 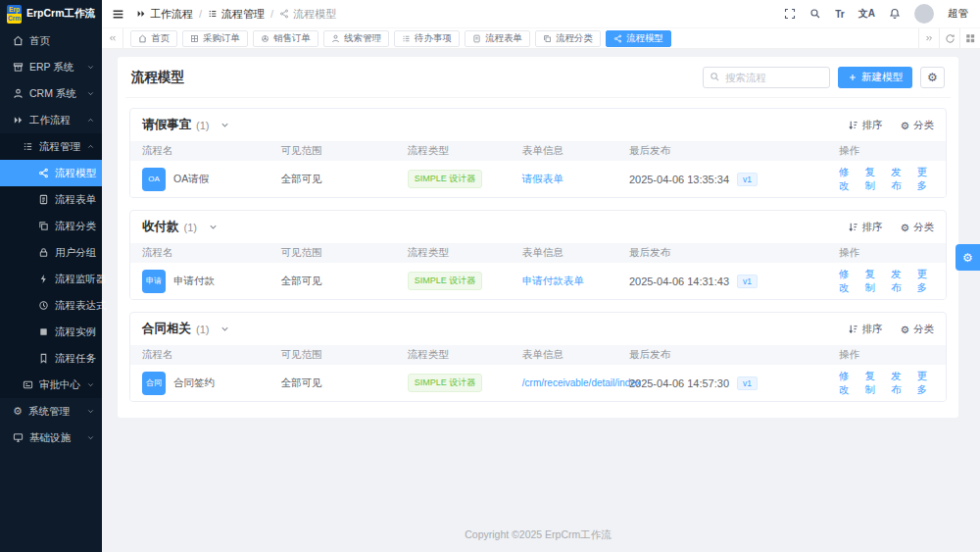 What do you see at coordinates (576, 281) in the screenshot?
I see `form-link: 申请付款表单` at bounding box center [576, 281].